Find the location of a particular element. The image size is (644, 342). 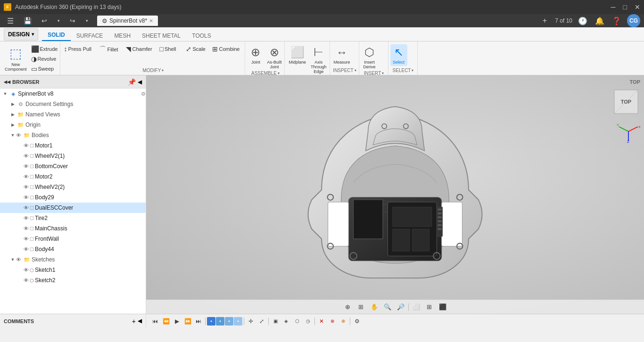

tab-tools: TOOLS is located at coordinates (201, 36).